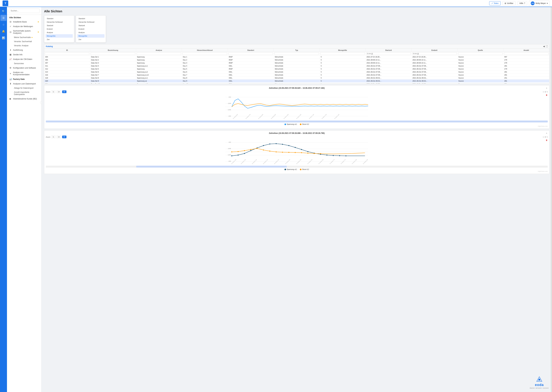 This screenshot has height=392, width=552. I want to click on sidebar-item-factorygate: 📊 Factory Gate, so click(24, 79).